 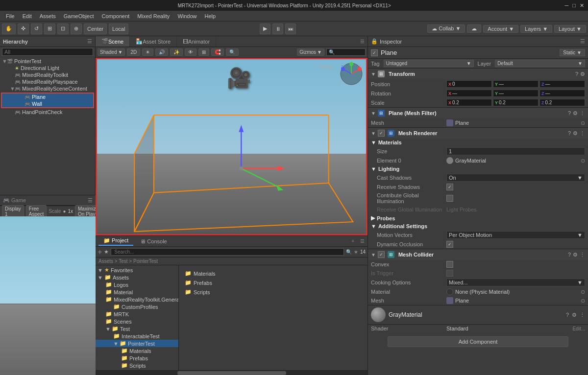 What do you see at coordinates (478, 218) in the screenshot?
I see `probes-section: ▶ Probes` at bounding box center [478, 218].